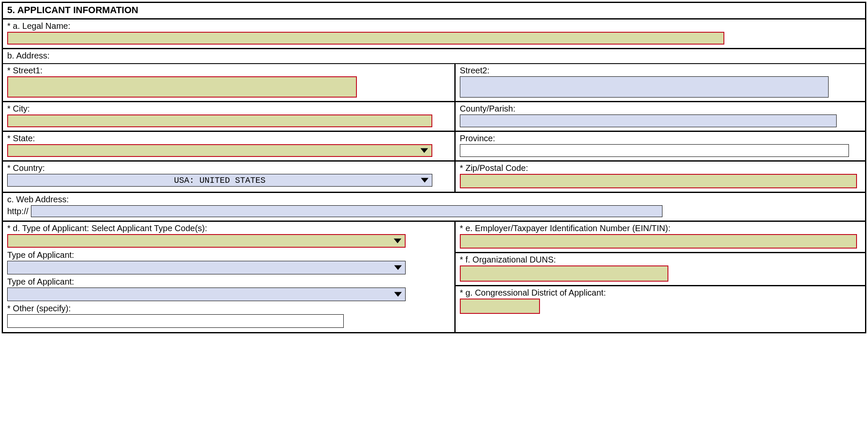 This screenshot has height=447, width=868. Describe the element at coordinates (659, 181) in the screenshot. I see `zip-field` at that location.